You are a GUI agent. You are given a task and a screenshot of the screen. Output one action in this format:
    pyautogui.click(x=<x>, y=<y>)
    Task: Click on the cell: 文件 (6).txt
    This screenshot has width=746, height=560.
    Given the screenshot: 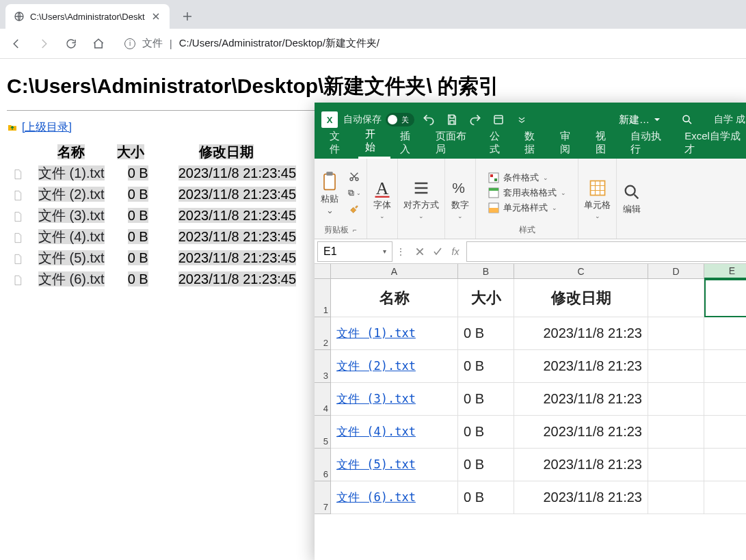 What is the action you would take?
    pyautogui.click(x=395, y=498)
    